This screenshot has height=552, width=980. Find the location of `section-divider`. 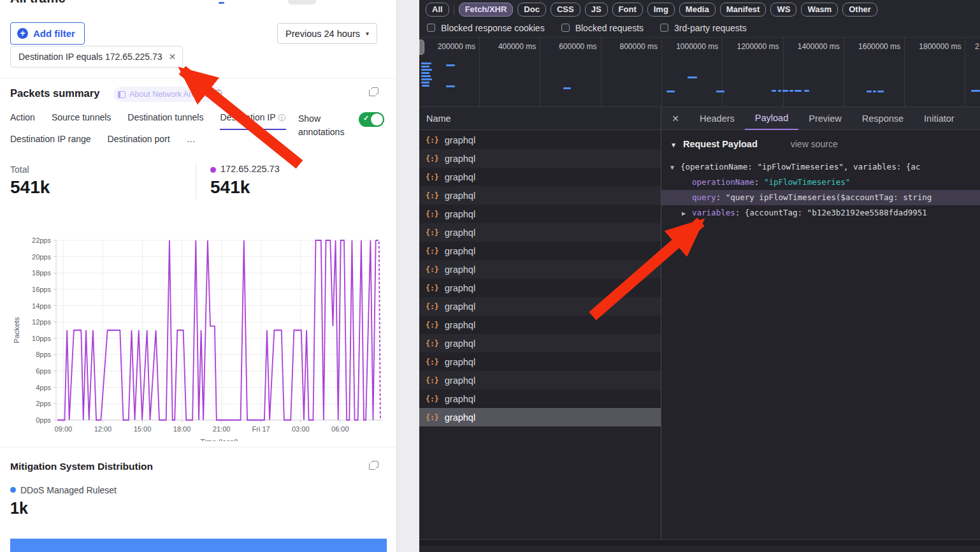

section-divider is located at coordinates (199, 447).